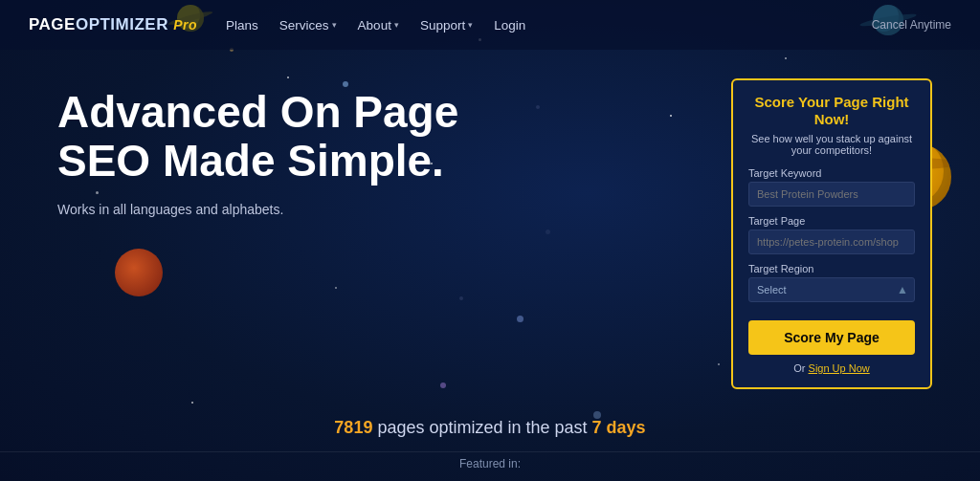 The width and height of the screenshot is (980, 481). What do you see at coordinates (242, 25) in the screenshot?
I see `nav-plans: Plans` at bounding box center [242, 25].